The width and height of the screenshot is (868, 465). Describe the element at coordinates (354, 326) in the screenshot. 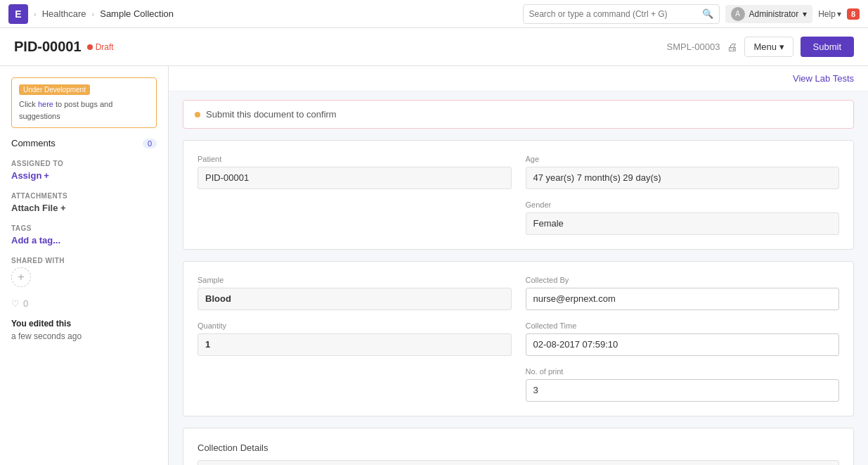

I see `quantity-label: Quantity` at that location.